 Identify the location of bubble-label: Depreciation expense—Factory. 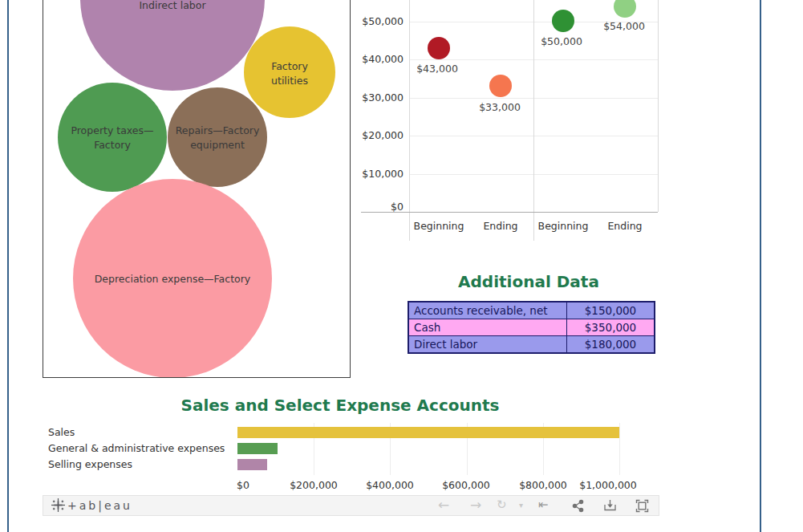
(172, 279).